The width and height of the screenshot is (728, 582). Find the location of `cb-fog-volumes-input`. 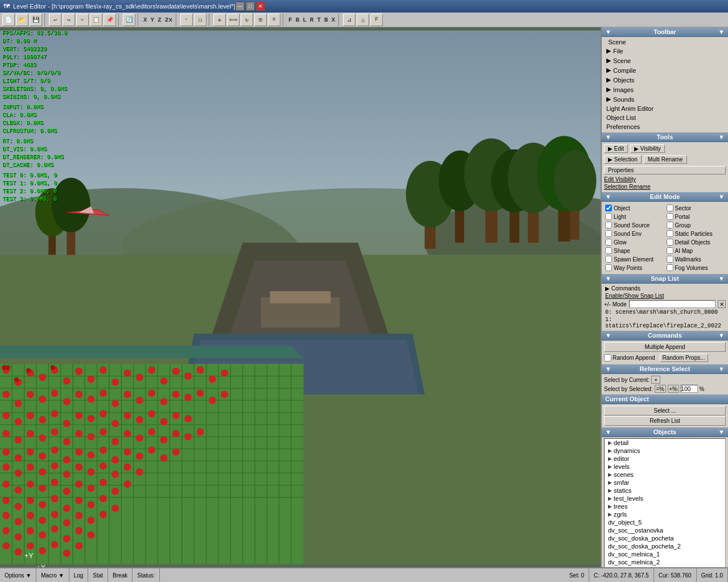

cb-fog-volumes-input is located at coordinates (670, 268).